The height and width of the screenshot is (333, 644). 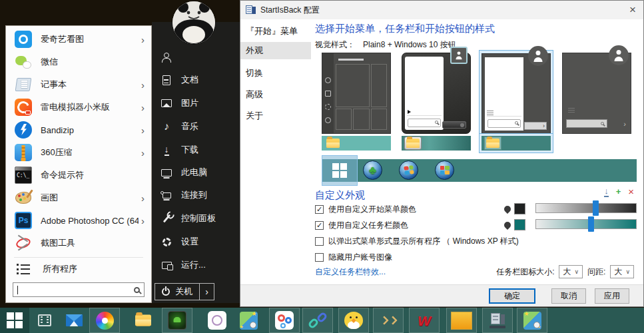 I want to click on startisback-app-icon, so click(x=250, y=11).